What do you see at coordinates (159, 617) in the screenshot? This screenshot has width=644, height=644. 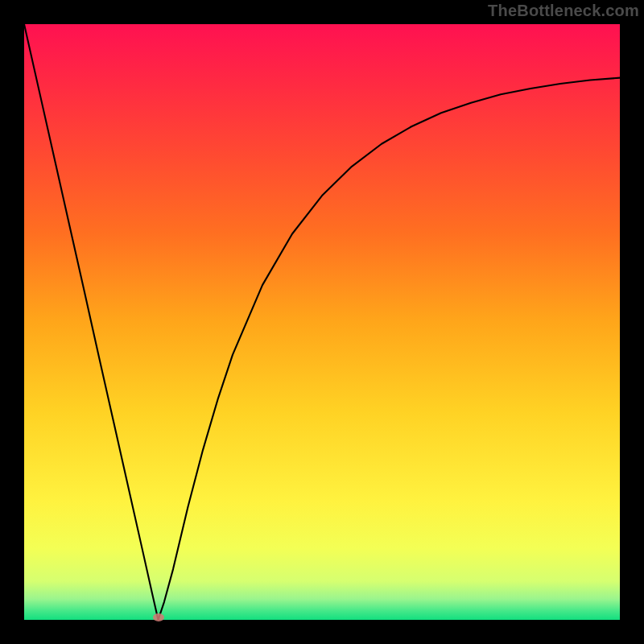 I see `optimal-point-marker` at bounding box center [159, 617].